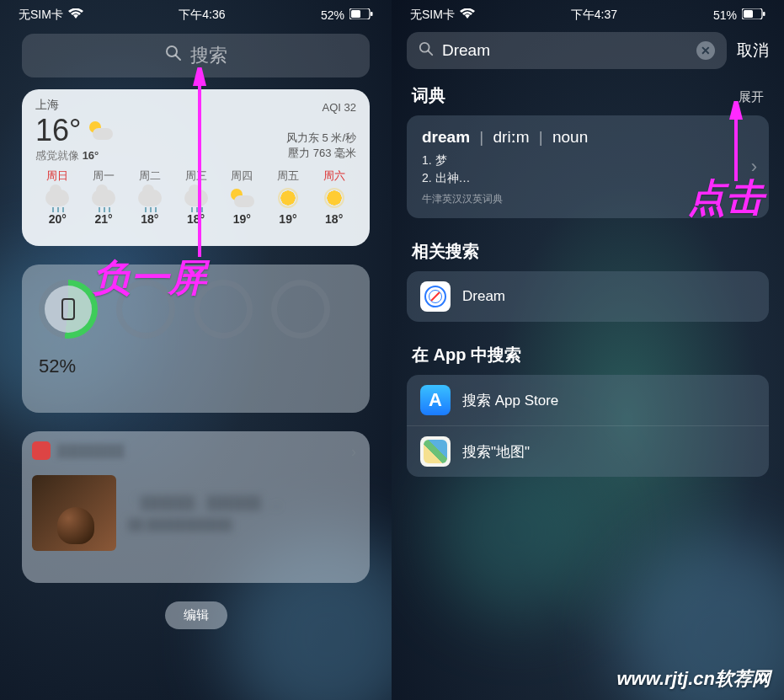 The image size is (784, 700). I want to click on related-section-header: 相关搜索, so click(588, 253).